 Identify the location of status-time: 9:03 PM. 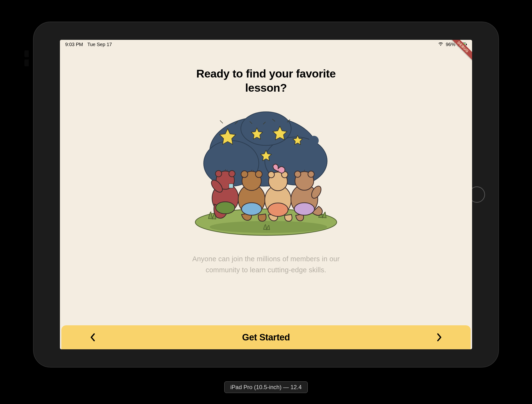
(74, 44).